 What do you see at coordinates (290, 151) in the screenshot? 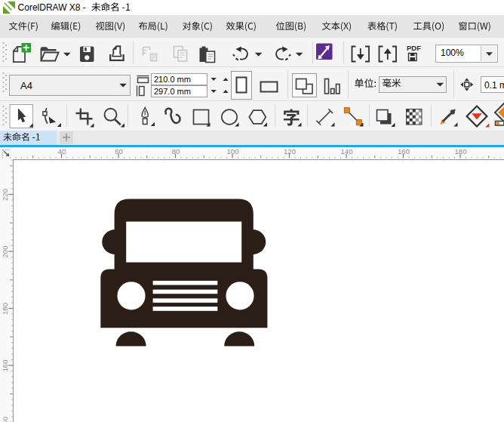
I see `svg-text: 120` at bounding box center [290, 151].